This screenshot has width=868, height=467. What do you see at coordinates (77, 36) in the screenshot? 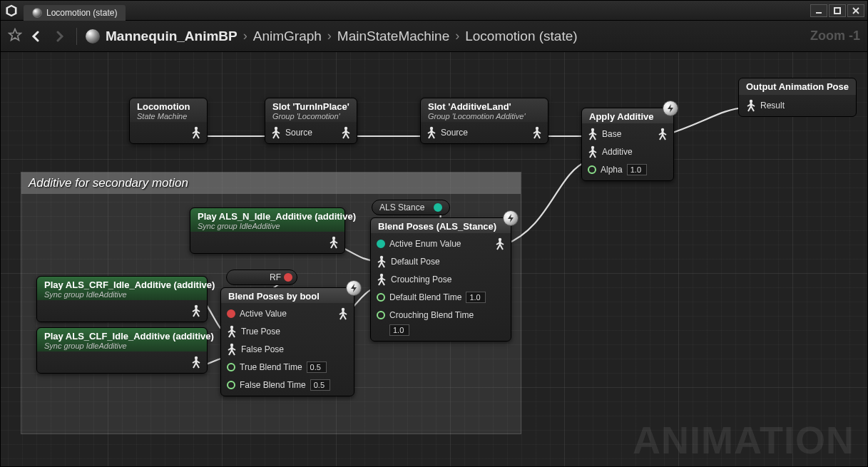
I see `toolbar-divider` at bounding box center [77, 36].